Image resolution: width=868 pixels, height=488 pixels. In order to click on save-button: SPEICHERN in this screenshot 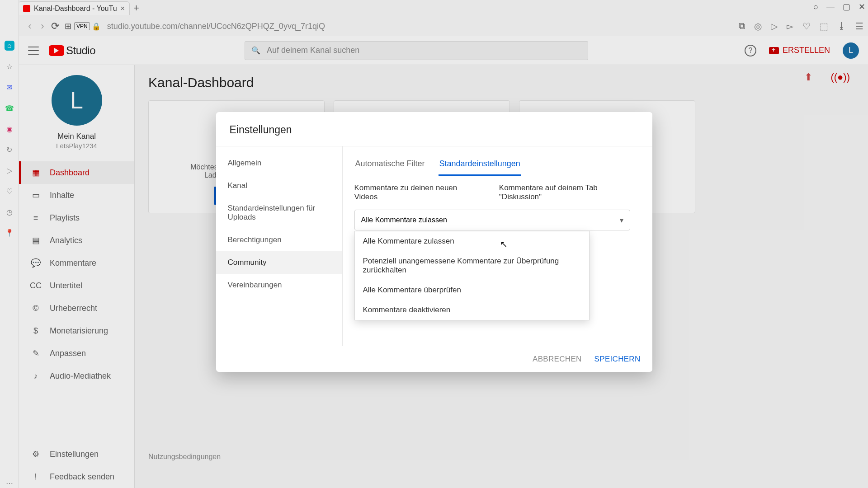, I will do `click(618, 359)`.